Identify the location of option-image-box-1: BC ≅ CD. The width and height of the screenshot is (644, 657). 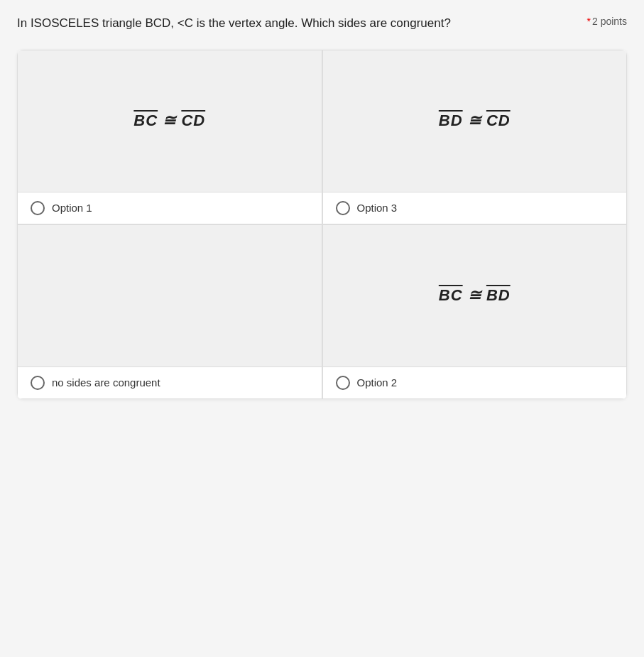
(170, 121).